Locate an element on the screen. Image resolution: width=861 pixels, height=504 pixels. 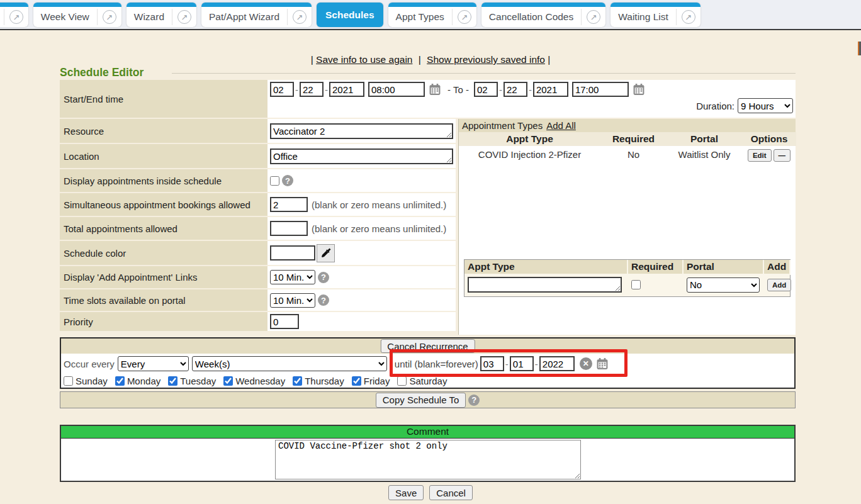
schedule-color-input is located at coordinates (293, 253).